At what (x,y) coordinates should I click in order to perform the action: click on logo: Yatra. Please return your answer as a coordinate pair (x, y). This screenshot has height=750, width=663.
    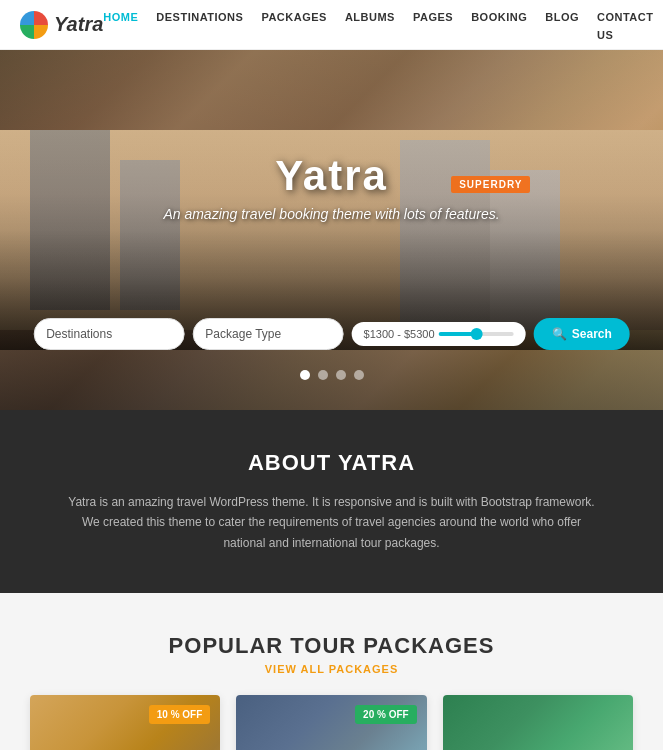
    Looking at the image, I should click on (62, 25).